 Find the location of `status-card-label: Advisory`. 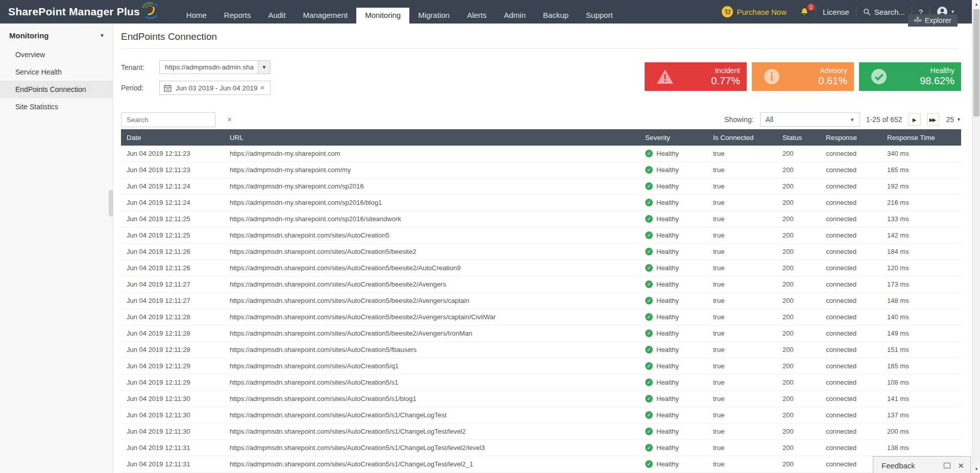

status-card-label: Advisory is located at coordinates (833, 70).